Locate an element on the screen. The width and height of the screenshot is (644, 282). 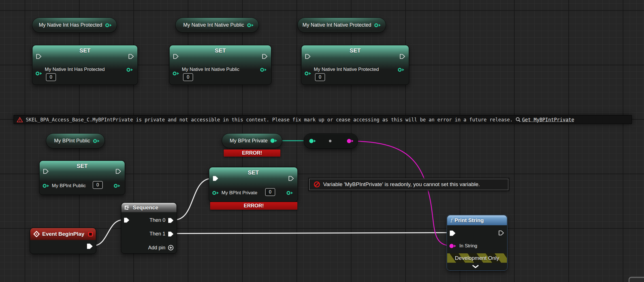
getter-label: My Native Int Has Protected is located at coordinates (71, 25).